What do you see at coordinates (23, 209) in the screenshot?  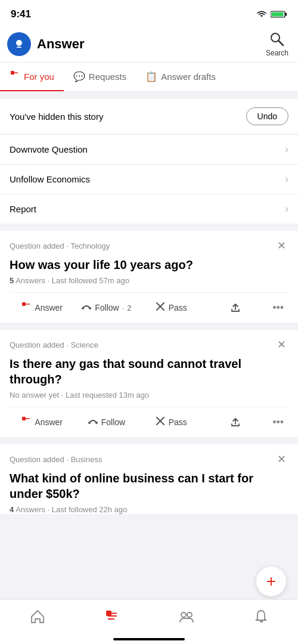 I see `report-label: Report` at bounding box center [23, 209].